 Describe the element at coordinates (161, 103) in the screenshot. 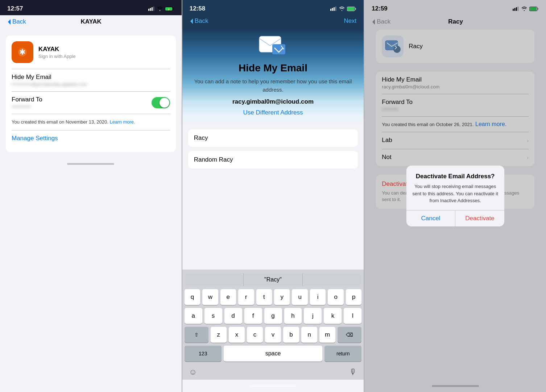

I see `forward-toggle` at that location.